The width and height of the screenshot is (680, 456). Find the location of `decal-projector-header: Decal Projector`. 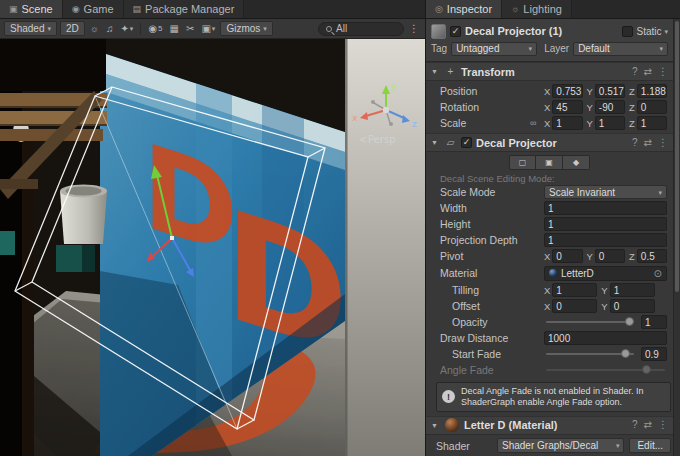

decal-projector-header: Decal Projector is located at coordinates (550, 142).